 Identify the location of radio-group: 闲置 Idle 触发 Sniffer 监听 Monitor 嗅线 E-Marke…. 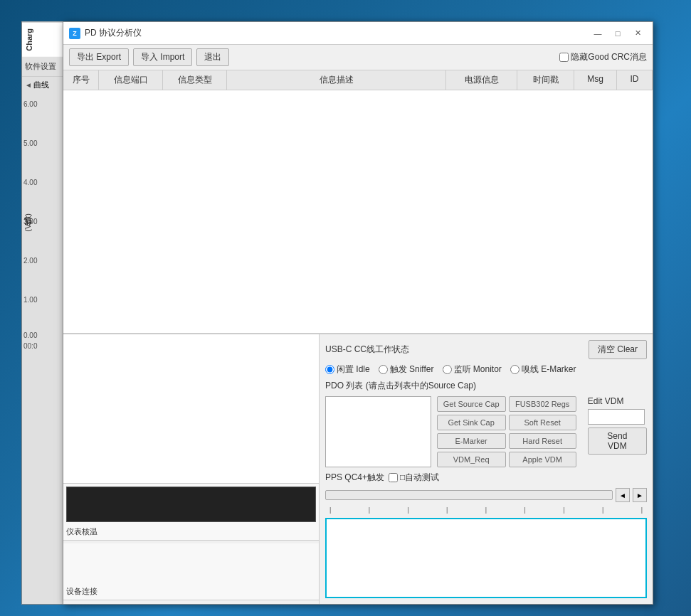
(486, 370).